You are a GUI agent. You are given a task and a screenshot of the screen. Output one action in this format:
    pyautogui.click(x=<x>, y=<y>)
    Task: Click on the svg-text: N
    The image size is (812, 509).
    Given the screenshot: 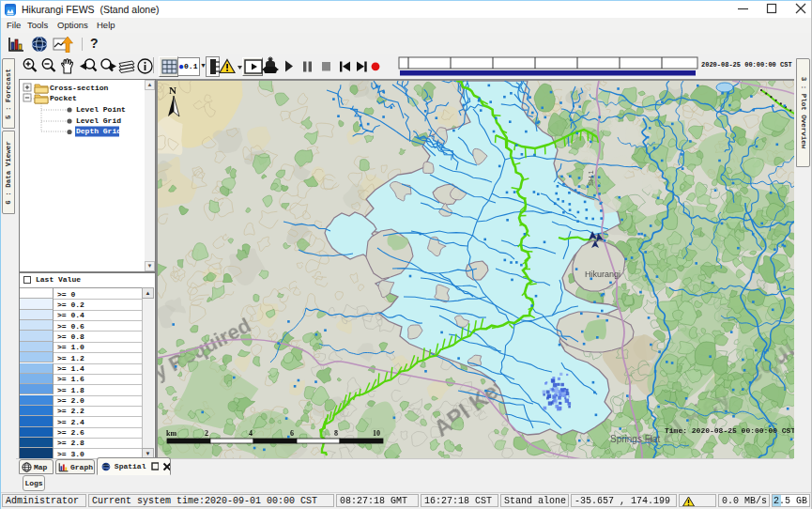 What is the action you would take?
    pyautogui.click(x=173, y=90)
    